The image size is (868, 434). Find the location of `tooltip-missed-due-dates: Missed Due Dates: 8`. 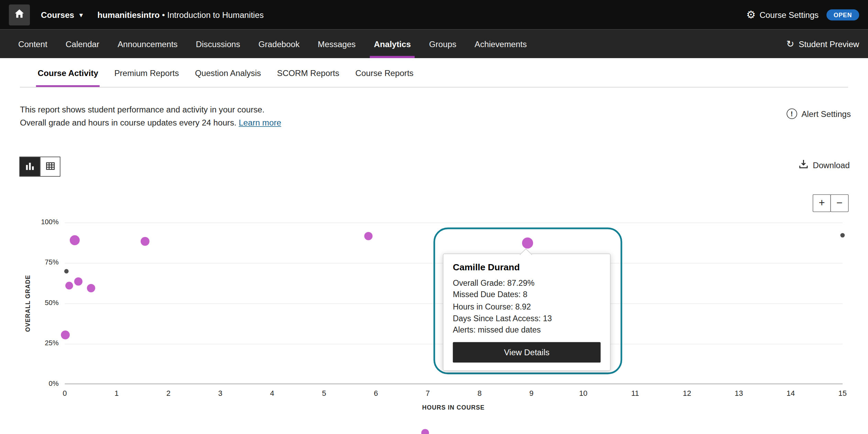

tooltip-missed-due-dates: Missed Due Dates: 8 is located at coordinates (527, 295).